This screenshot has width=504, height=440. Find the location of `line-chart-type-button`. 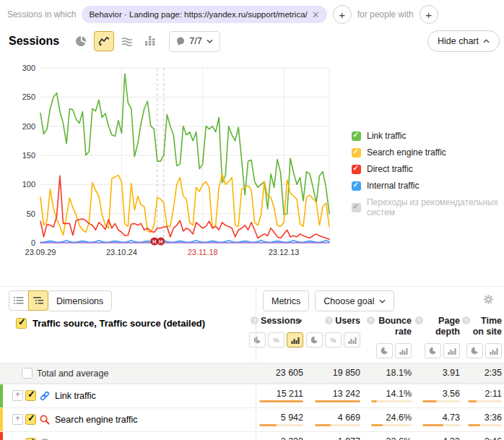

line-chart-type-button is located at coordinates (104, 41).